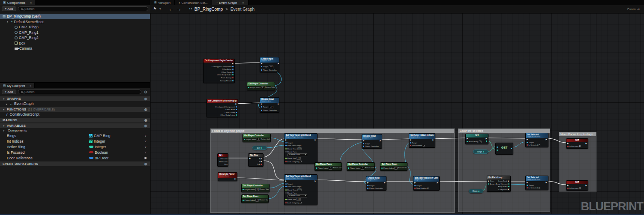 The width and height of the screenshot is (644, 215). I want to click on call-disable-input-1: Disable InputTarget is Actor▶TargetselfP…, so click(270, 105).